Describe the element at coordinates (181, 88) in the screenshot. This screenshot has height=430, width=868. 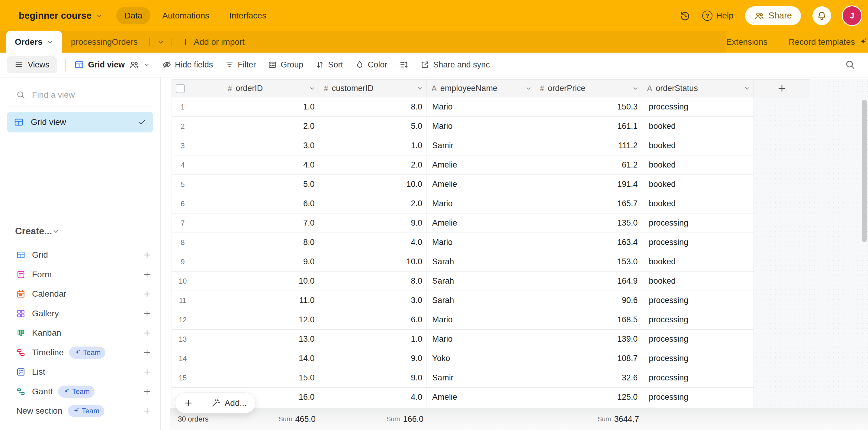
I see `select-all-checkbox` at that location.